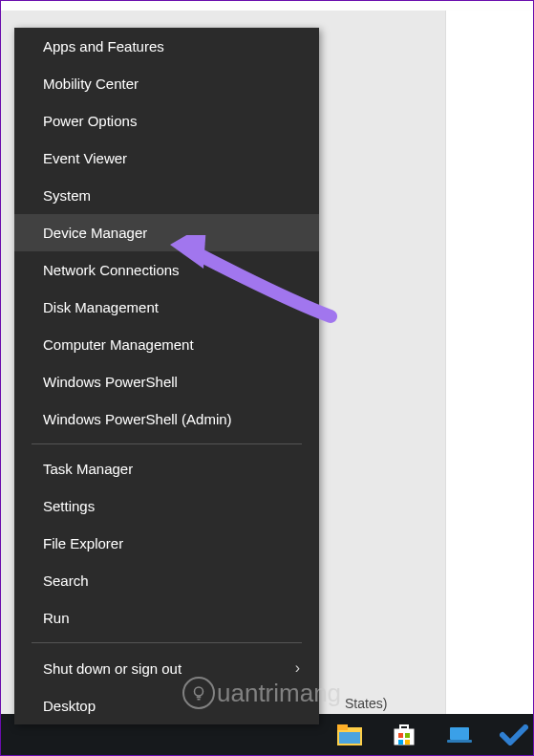  Describe the element at coordinates (138, 419) in the screenshot. I see `menu-item-label: Windows PowerShell (Admin)` at that location.